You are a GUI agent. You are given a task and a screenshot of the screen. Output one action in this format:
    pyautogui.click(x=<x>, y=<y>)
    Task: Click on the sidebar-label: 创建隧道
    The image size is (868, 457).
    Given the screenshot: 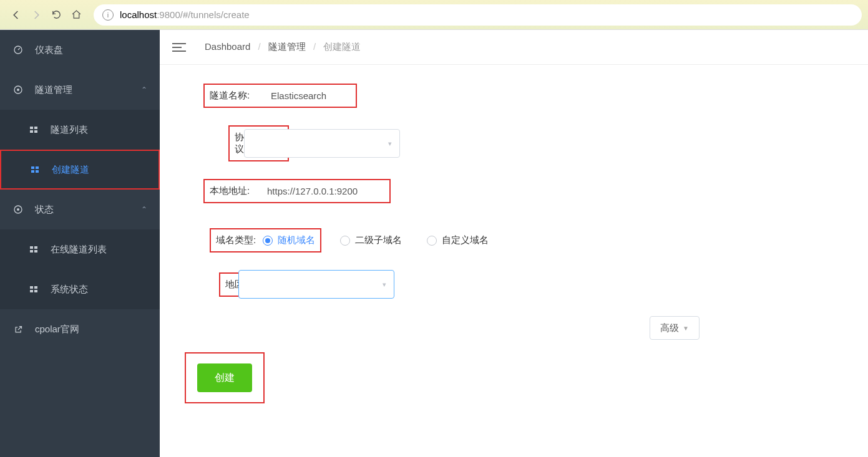 What is the action you would take?
    pyautogui.click(x=71, y=170)
    